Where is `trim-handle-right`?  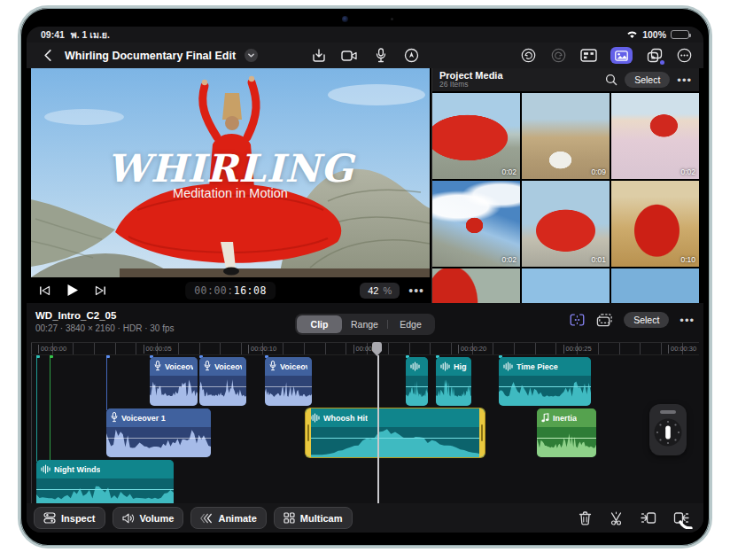 trim-handle-right is located at coordinates (482, 432).